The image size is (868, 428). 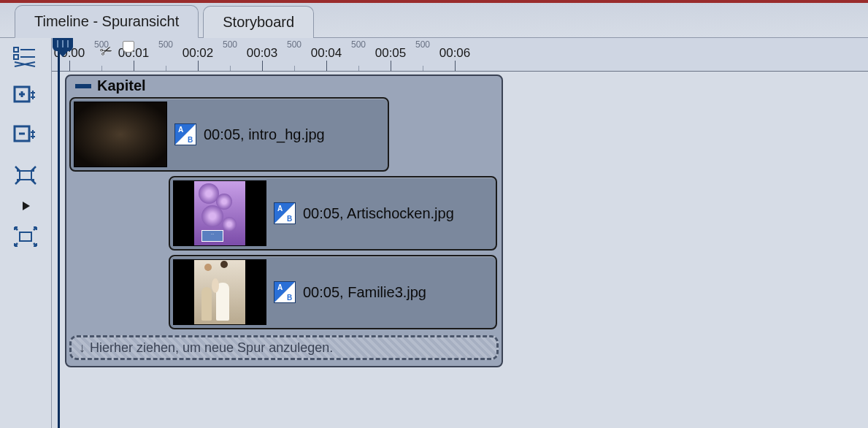 I want to click on ruler-major-label: 00:03, so click(x=263, y=53).